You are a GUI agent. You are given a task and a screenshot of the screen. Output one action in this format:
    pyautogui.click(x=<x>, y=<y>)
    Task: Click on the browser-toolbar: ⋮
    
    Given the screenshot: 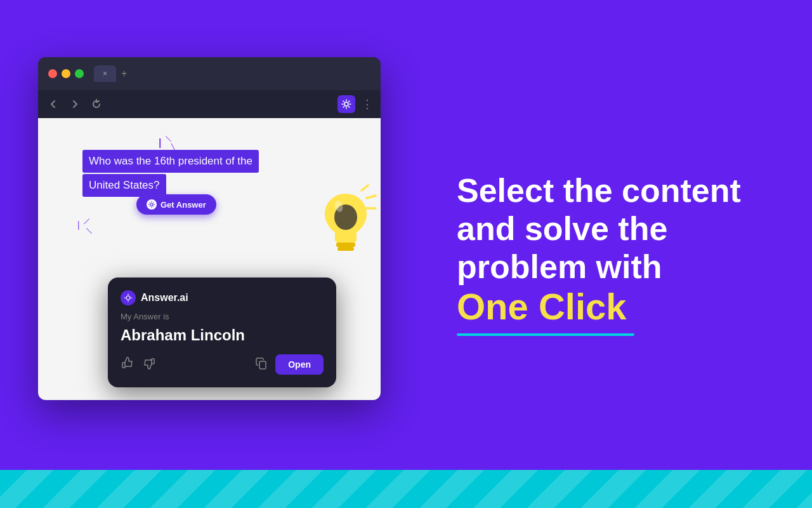 What is the action you would take?
    pyautogui.click(x=209, y=104)
    